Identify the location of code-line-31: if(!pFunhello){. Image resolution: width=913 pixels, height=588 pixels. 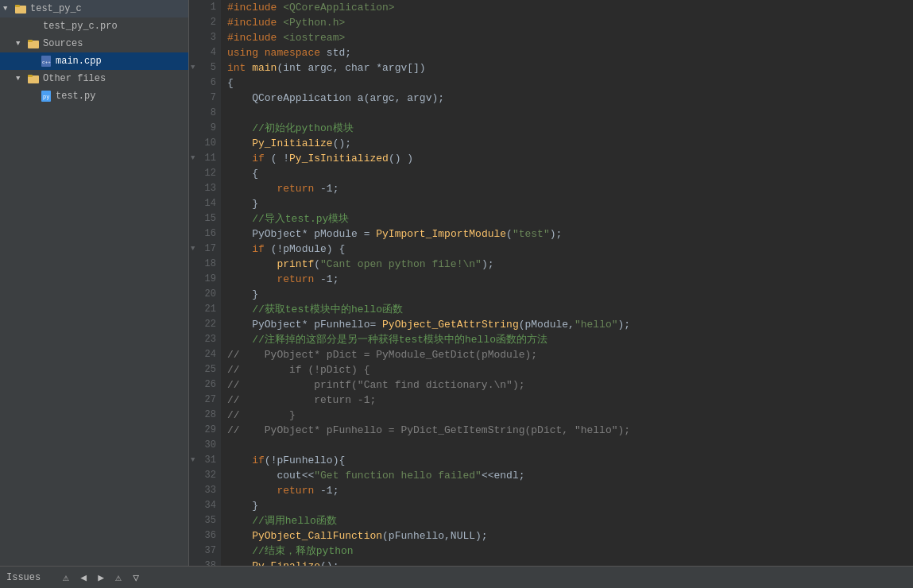
(567, 461).